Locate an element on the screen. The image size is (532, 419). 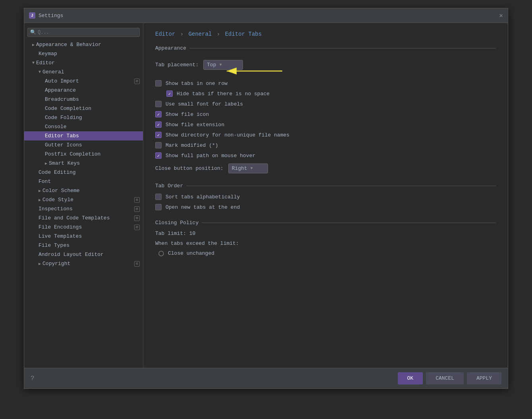
close-button-label: Close button position: is located at coordinates (189, 168).